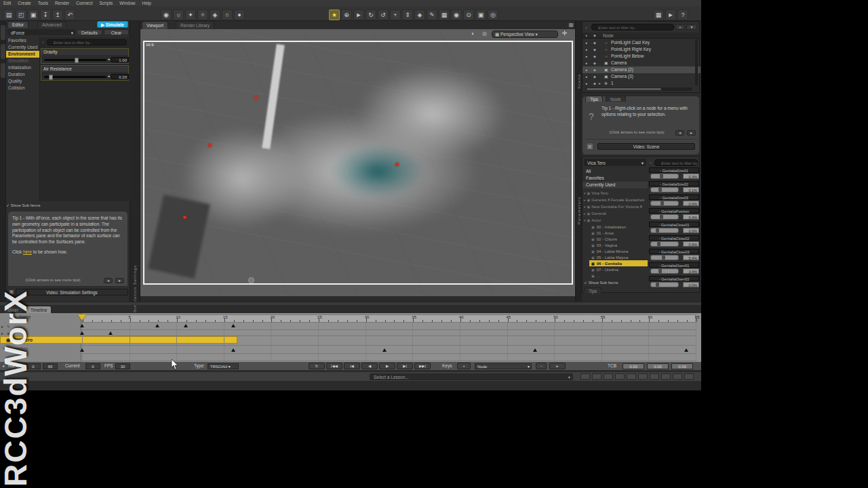 This screenshot has width=868, height=488. I want to click on simulation-group-initialization: Initialization, so click(23, 68).